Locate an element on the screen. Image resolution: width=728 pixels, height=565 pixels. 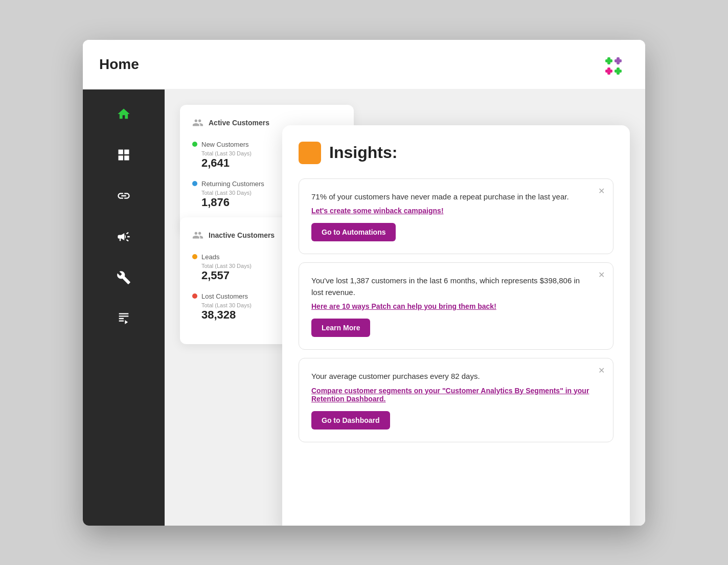
tools-icon is located at coordinates (124, 278).